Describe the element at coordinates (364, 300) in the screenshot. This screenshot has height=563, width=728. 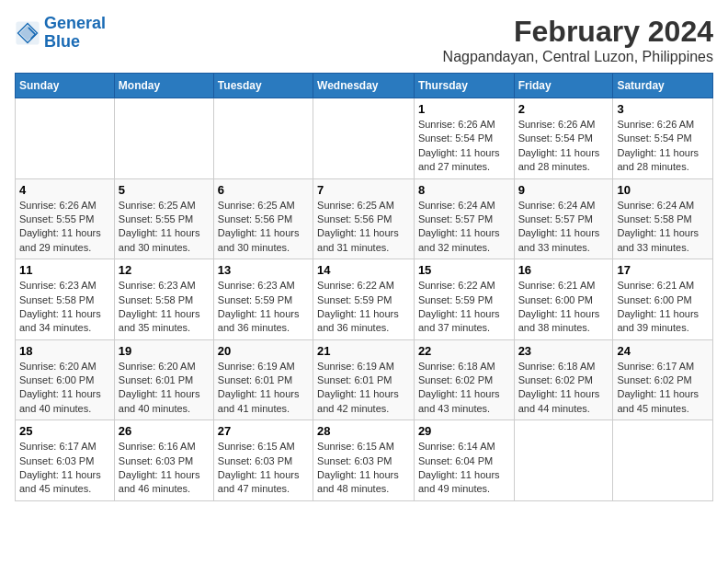
I see `calendar-week-row: 11Sunrise: 6:23 AMSunset: 5:58 PMDayligh…` at that location.